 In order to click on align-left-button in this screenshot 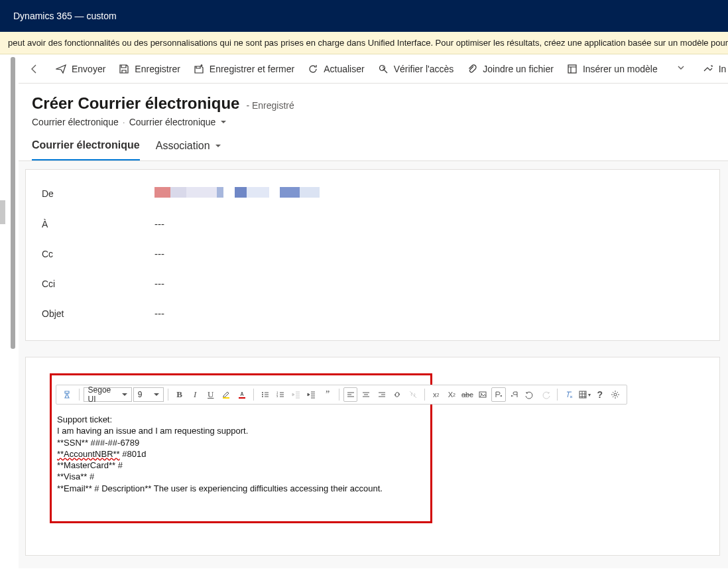, I will do `click(351, 395)`.